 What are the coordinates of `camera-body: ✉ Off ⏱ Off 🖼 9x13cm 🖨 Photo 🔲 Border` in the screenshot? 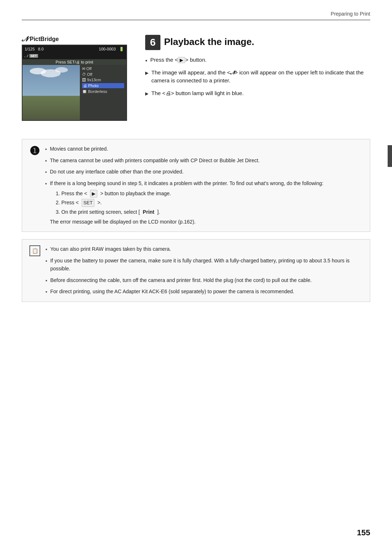 It's located at (74, 93).